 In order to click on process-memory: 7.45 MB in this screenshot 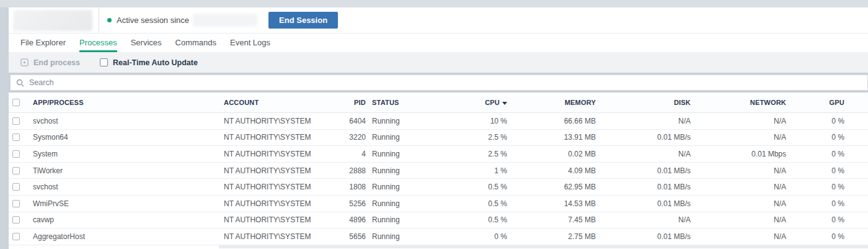, I will do `click(552, 220)`.